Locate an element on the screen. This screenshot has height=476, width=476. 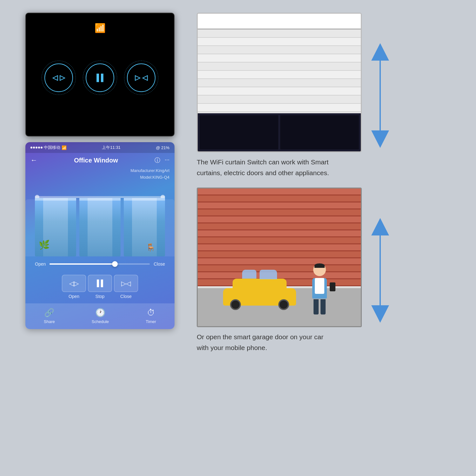
stop-button-label: Stop is located at coordinates (100, 296).